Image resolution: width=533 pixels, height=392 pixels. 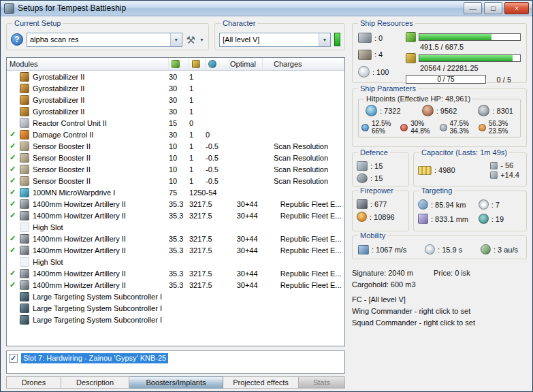 What do you see at coordinates (79, 239) in the screenshot?
I see `module-name: 1400mm Howitzer Artillery II` at bounding box center [79, 239].